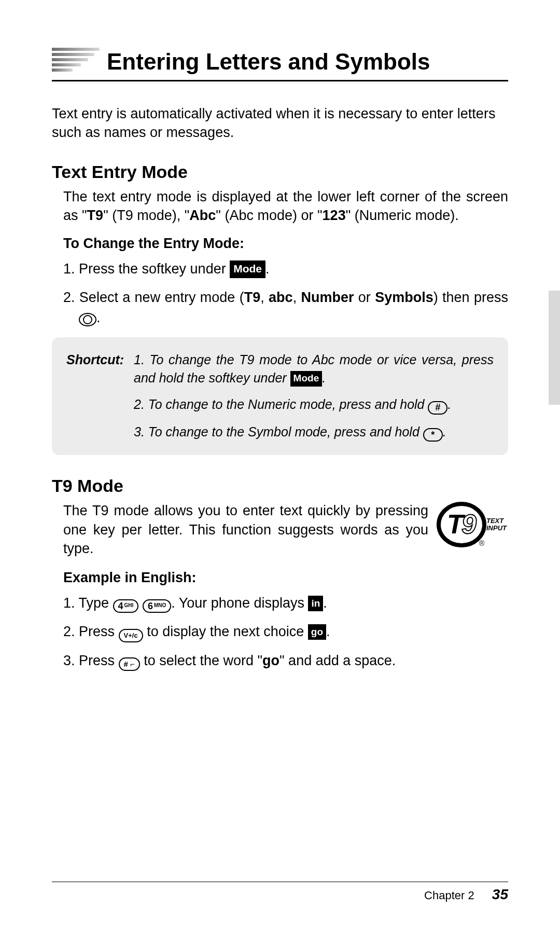 This screenshot has width=560, height=934. Describe the element at coordinates (500, 895) in the screenshot. I see `page-number: 35` at that location.